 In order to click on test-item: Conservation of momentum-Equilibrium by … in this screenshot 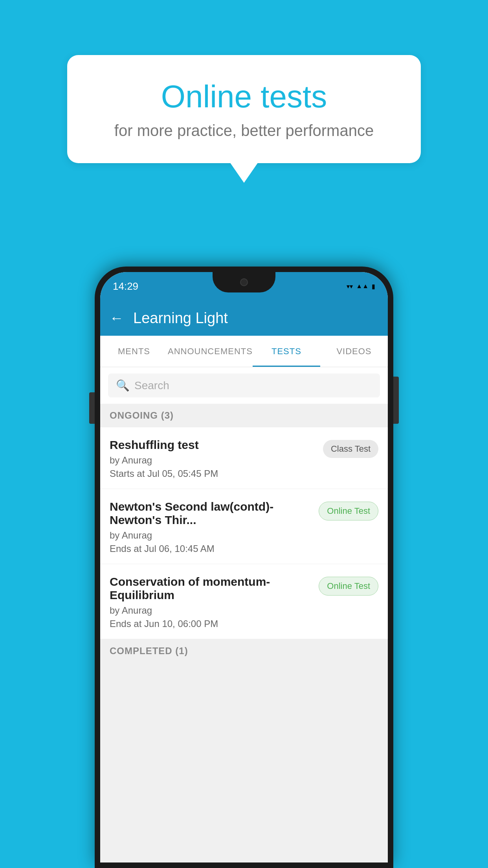, I will do `click(244, 601)`.